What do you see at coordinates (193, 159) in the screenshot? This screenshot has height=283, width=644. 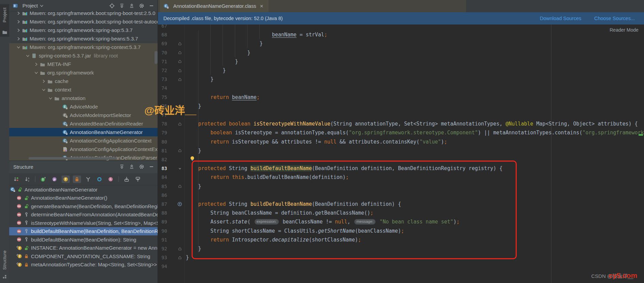 I see `intention-bulb-icon` at bounding box center [193, 159].